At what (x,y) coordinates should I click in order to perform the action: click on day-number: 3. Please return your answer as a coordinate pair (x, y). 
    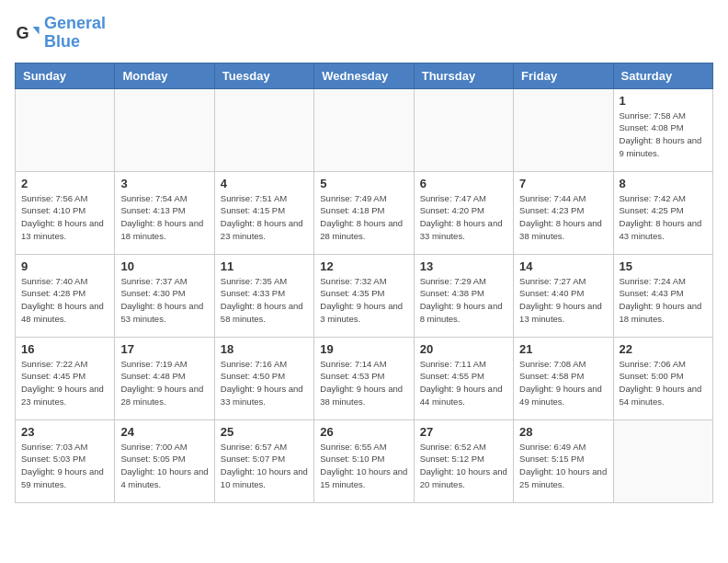
    Looking at the image, I should click on (164, 184).